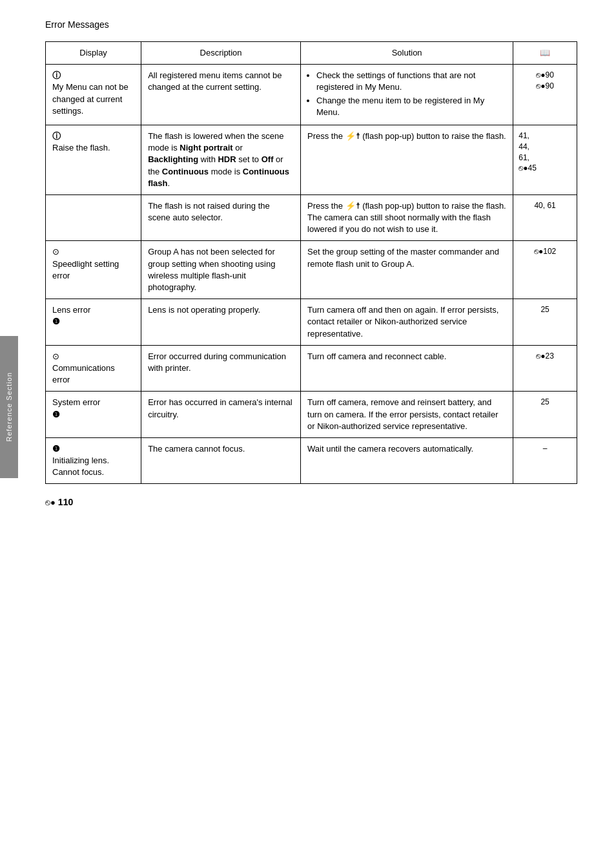 This screenshot has width=616, height=849. What do you see at coordinates (94, 415) in the screenshot?
I see `display-cell: System error ❶` at bounding box center [94, 415].